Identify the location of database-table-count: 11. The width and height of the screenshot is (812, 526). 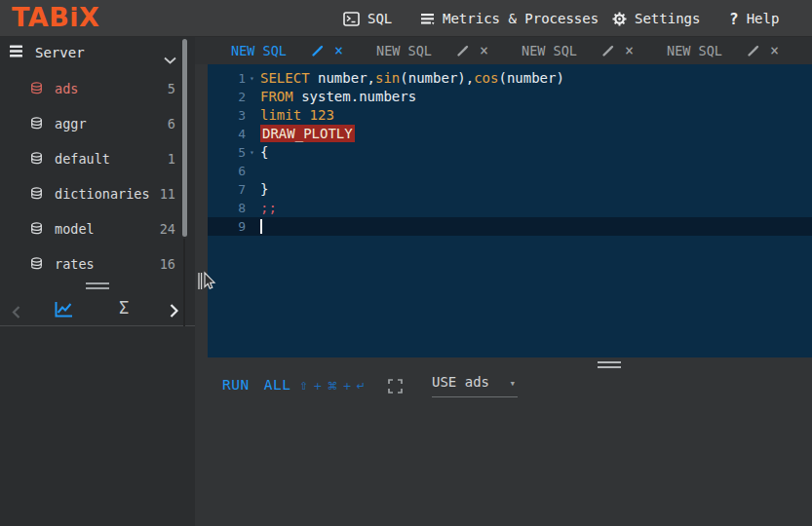
(168, 194).